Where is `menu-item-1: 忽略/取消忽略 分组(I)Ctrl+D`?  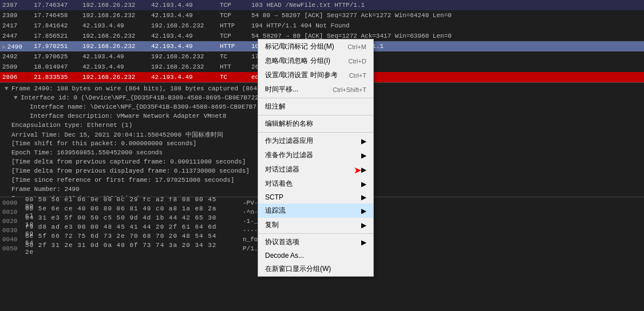
menu-item-1: 忽略/取消忽略 分组(I)Ctrl+D is located at coordinates (316, 61).